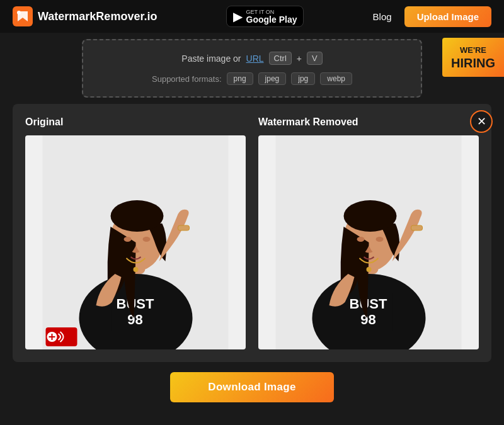  I want to click on hiring-line1: WE'RE, so click(473, 50).